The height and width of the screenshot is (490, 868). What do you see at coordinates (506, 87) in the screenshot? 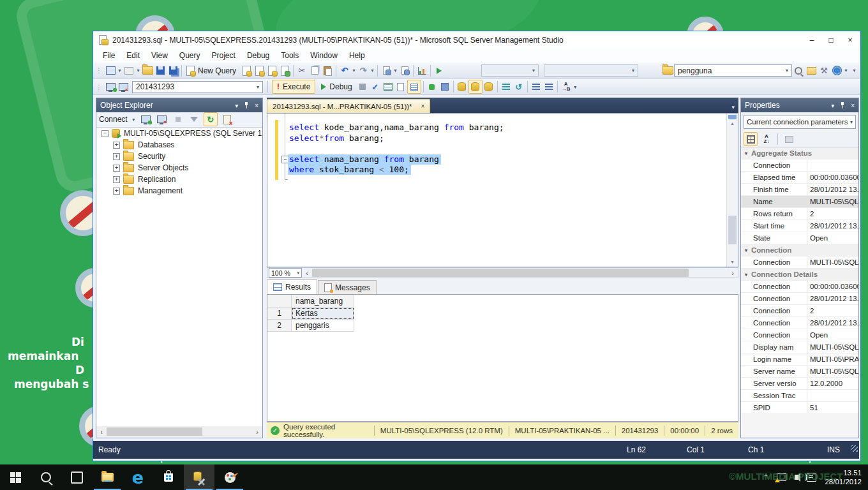
I see `sqlcmd-mode-icon` at bounding box center [506, 87].